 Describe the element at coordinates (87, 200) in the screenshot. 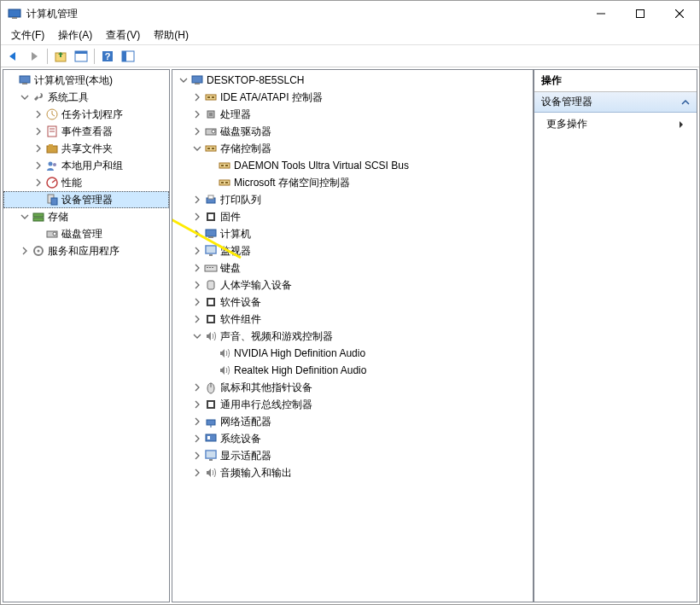

I see `tree-item-label: 设备管理器` at that location.